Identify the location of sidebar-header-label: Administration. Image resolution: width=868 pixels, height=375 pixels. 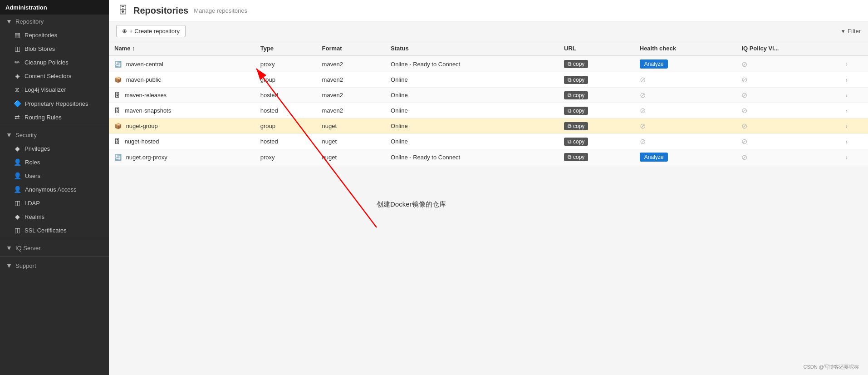
(26, 7).